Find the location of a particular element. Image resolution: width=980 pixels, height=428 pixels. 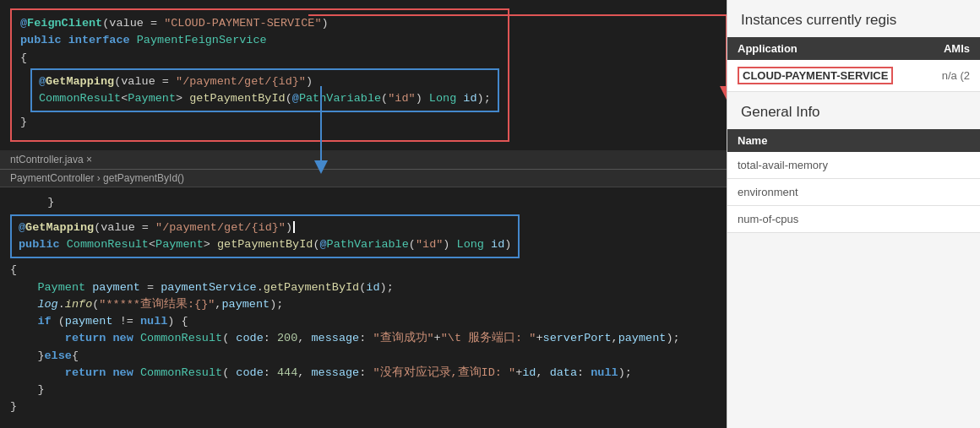

amis-column-header: AMIs is located at coordinates (945, 49).